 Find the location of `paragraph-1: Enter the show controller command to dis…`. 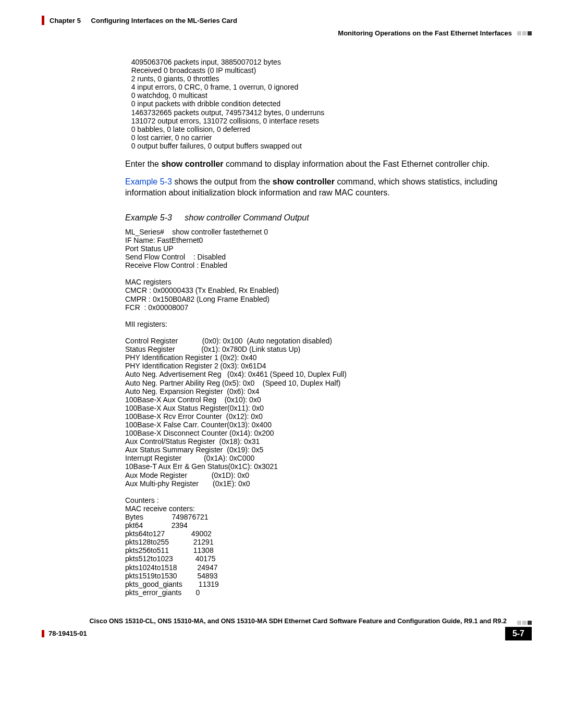

paragraph-1: Enter the show controller command to dis… is located at coordinates (328, 164).